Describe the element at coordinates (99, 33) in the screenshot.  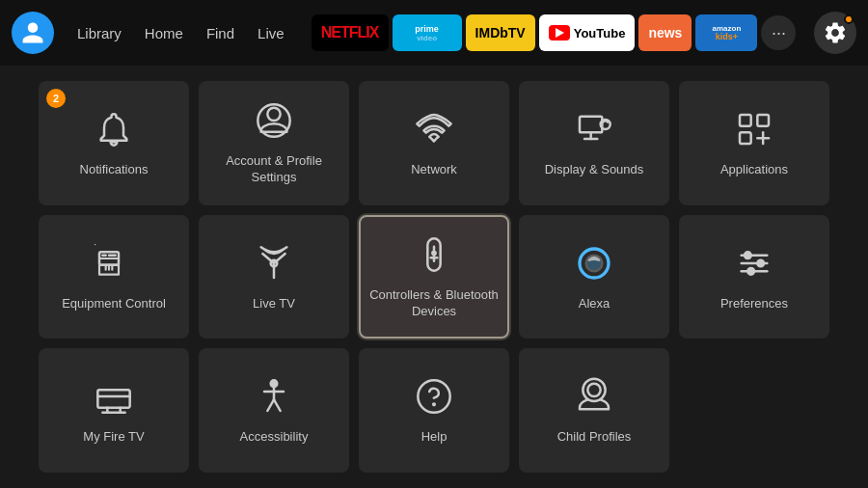
I see `nav-library: Library` at that location.